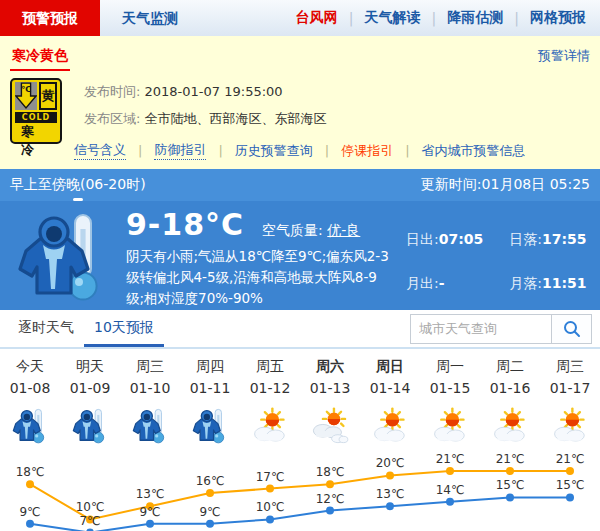  Describe the element at coordinates (510, 364) in the screenshot. I see `day-name: 周二` at that location.